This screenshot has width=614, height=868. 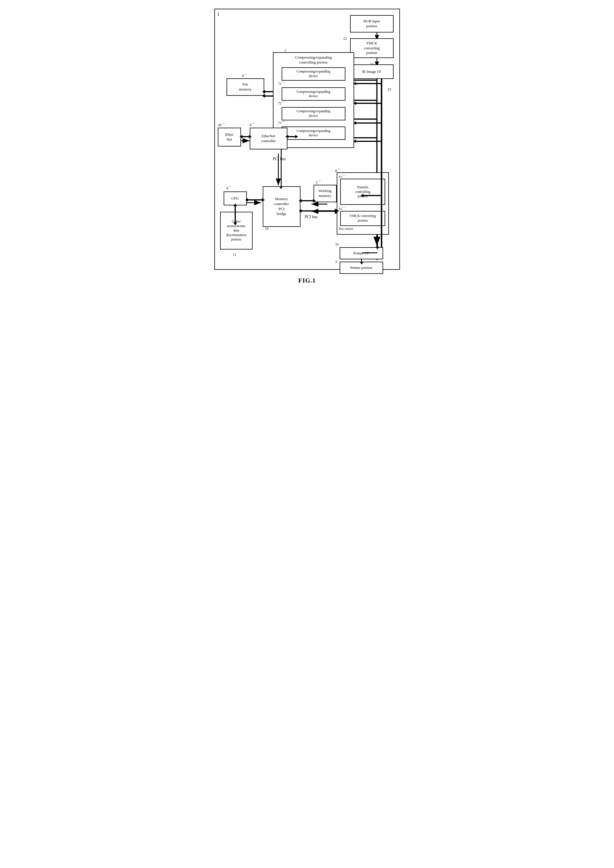 What do you see at coordinates (235, 205) in the screenshot?
I see `cpu-disc-arrowhead-up` at bounding box center [235, 205].